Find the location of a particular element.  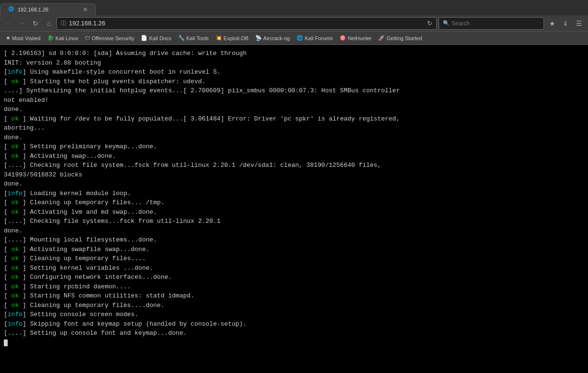

terminal-line: [ ok ] Activating swapfile swap...done. is located at coordinates (294, 250).